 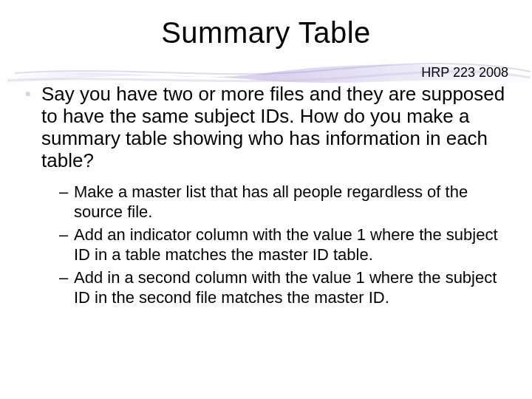 I want to click on sub-bullet-text: Add in a second column with the value 1 …, so click(x=290, y=287).